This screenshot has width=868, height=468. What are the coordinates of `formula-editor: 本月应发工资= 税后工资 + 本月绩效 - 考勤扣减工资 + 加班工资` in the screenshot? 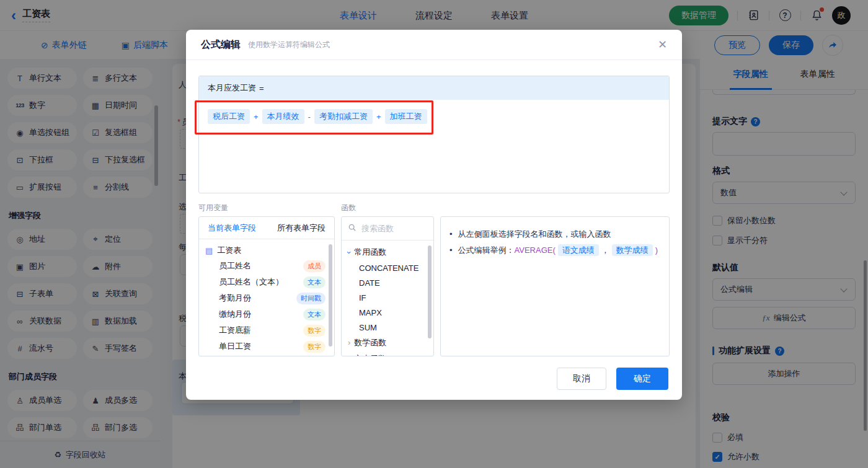 It's located at (434, 135).